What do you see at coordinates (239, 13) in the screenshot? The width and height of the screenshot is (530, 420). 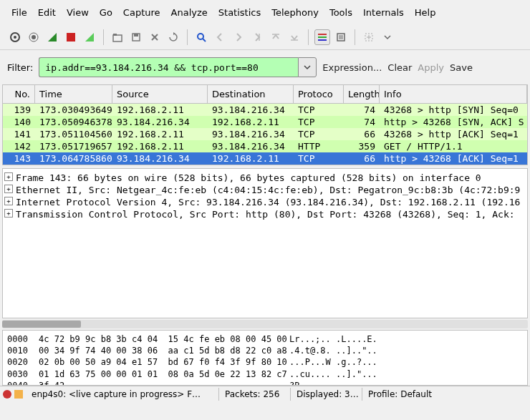 I see `menu-statistics: Statistics` at bounding box center [239, 13].